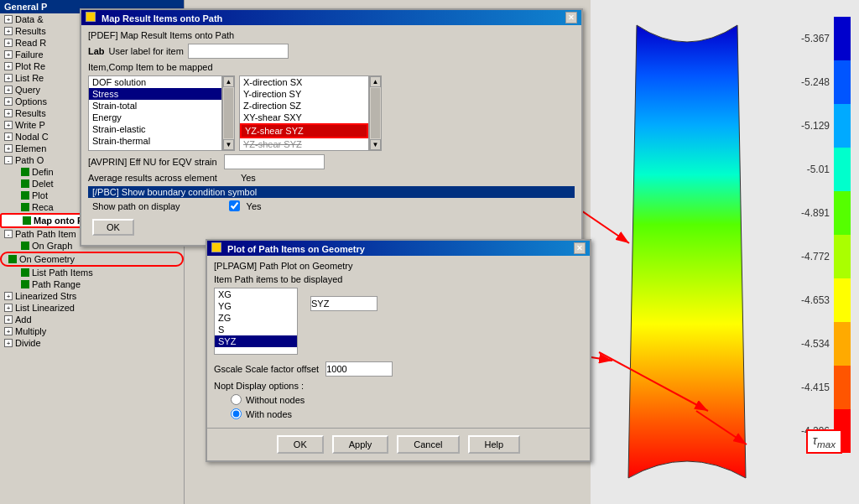  What do you see at coordinates (274, 162) in the screenshot?
I see `avprin-input` at bounding box center [274, 162].